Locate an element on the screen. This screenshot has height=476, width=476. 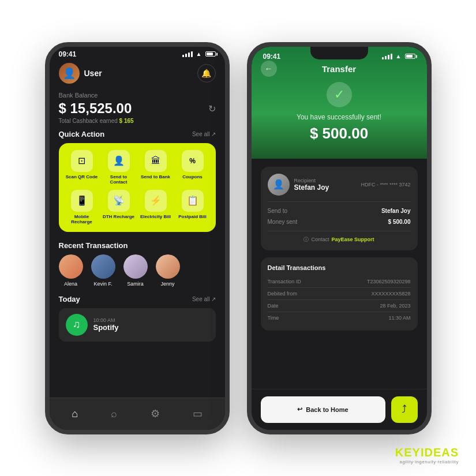
mobile-recharge-label: Mobile Recharge is located at coordinates (82, 219).